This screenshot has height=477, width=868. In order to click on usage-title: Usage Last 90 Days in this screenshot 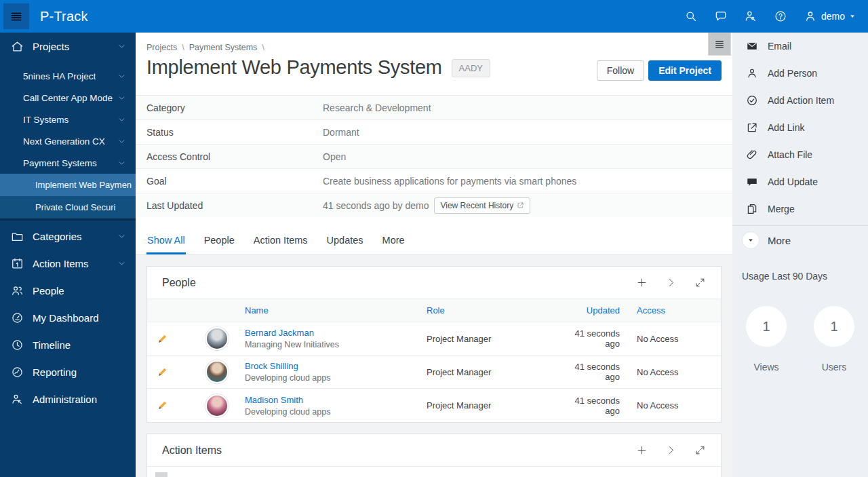, I will do `click(805, 276)`.